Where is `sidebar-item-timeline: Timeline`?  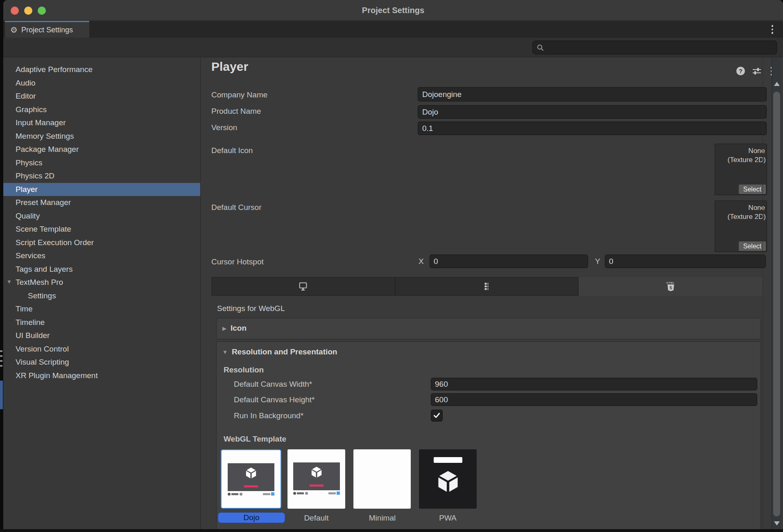 sidebar-item-timeline: Timeline is located at coordinates (102, 322).